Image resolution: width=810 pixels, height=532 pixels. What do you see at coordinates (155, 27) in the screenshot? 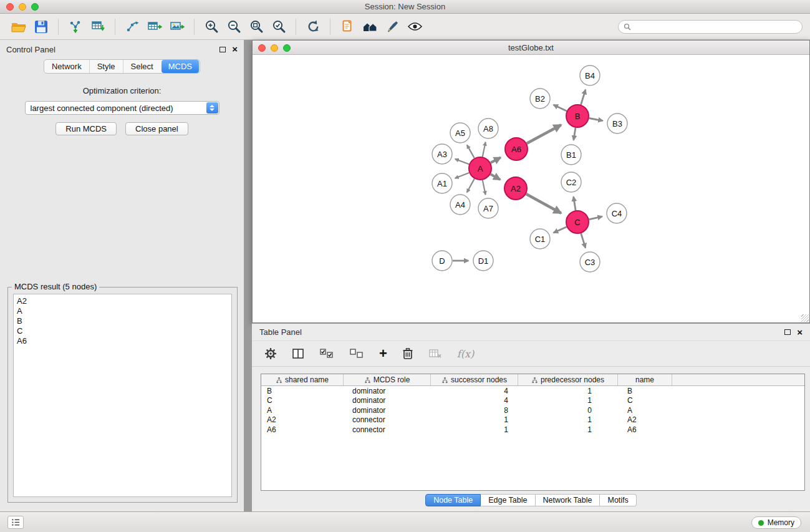
I see `export-table-button` at bounding box center [155, 27].